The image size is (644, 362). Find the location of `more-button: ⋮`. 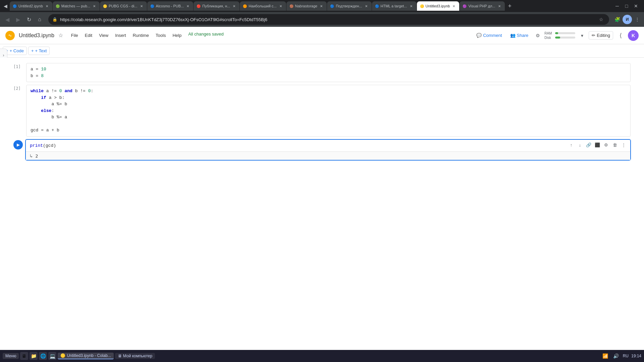

more-button: ⋮ is located at coordinates (624, 145).